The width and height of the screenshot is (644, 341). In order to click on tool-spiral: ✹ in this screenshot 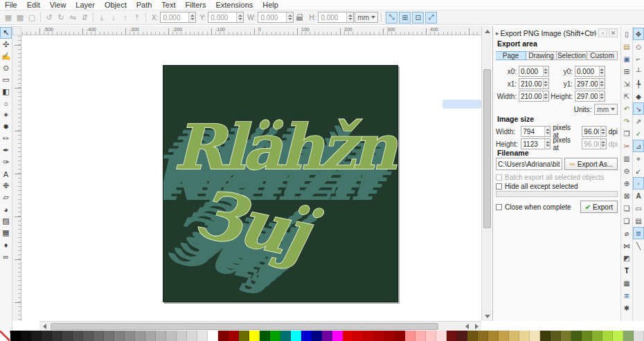, I will do `click(6, 127)`.